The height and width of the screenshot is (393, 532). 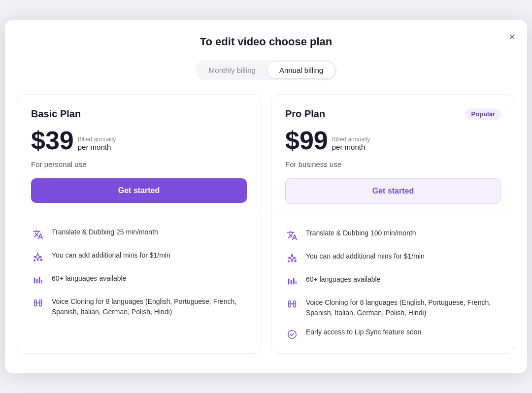 I want to click on feature-item-pro-1: You can add additional mins for $1/min, so click(x=393, y=258).